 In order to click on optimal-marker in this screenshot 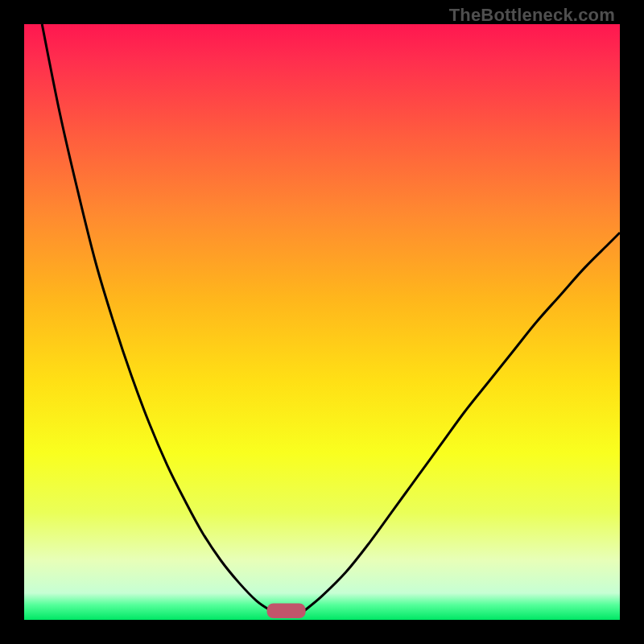, I will do `click(287, 612)`.